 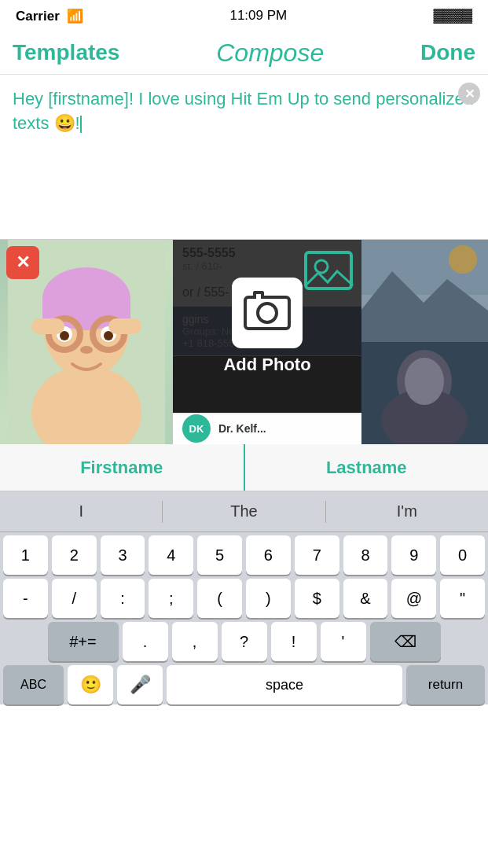 I want to click on contact-avatar: DK, so click(x=196, y=428).